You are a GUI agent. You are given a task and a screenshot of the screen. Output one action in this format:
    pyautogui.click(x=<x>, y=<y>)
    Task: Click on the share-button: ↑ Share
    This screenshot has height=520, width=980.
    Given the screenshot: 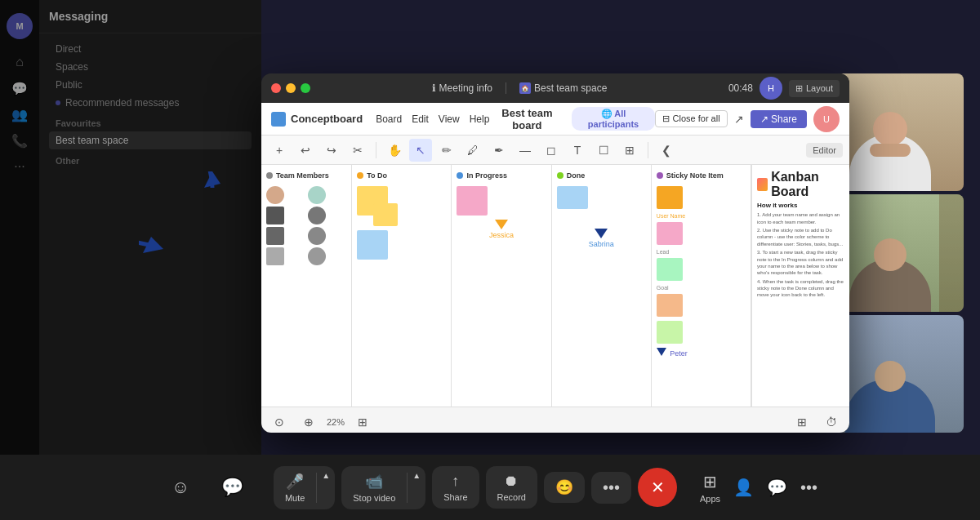 What is the action you would take?
    pyautogui.click(x=456, y=487)
    